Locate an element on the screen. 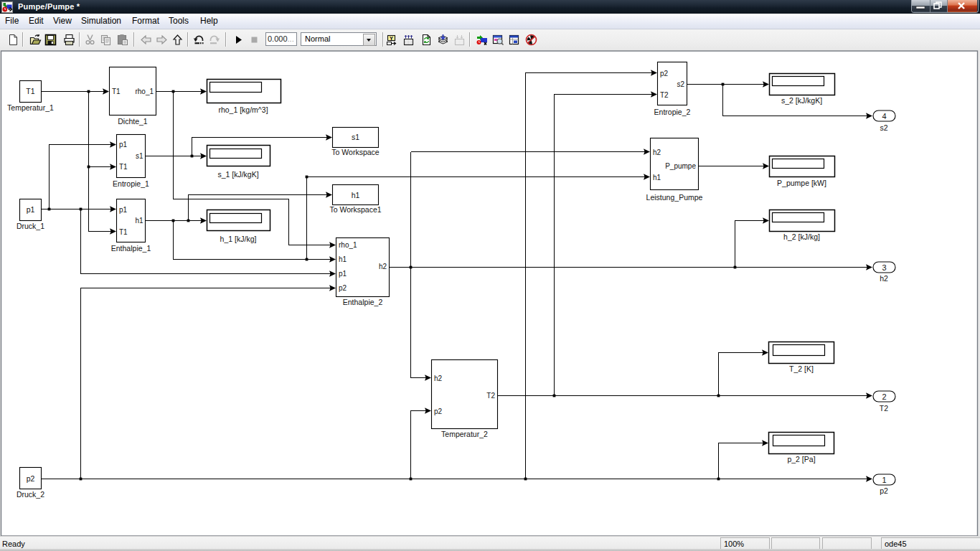 The image size is (980, 551). svg-text: Enthalpie_1 is located at coordinates (131, 248).